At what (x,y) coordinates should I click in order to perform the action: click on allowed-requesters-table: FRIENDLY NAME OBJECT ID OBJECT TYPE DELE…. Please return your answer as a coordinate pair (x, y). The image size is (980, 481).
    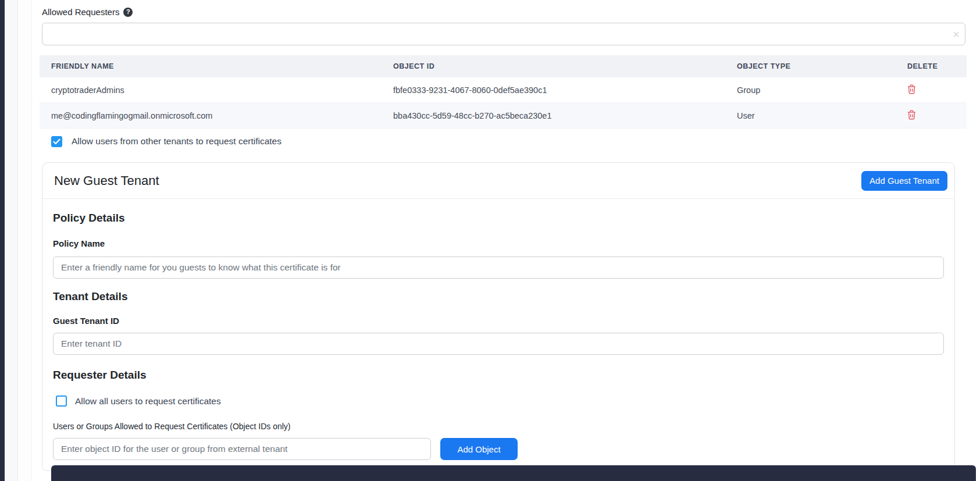
    Looking at the image, I should click on (503, 92).